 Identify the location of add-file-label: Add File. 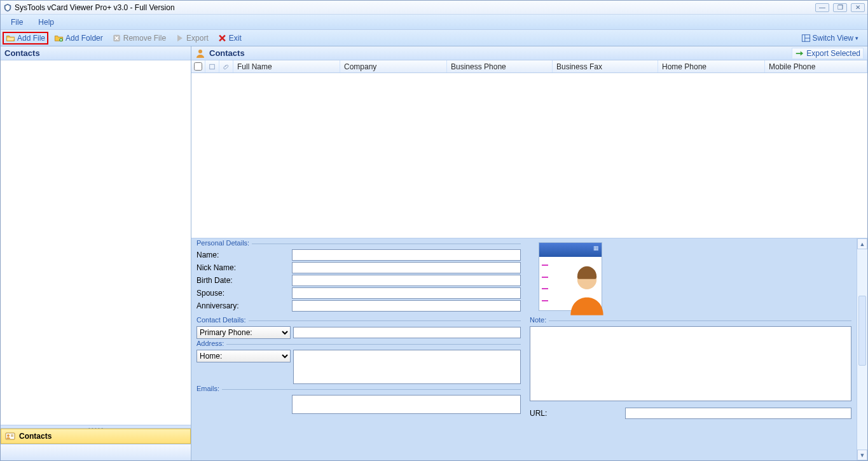
(31, 38).